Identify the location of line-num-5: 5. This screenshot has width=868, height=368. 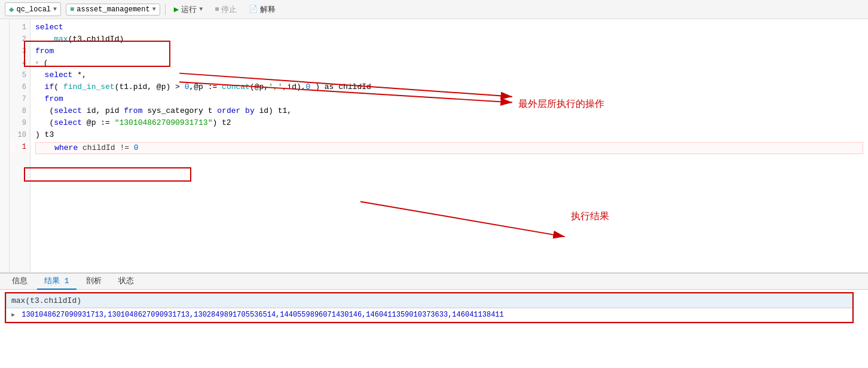
(20, 75).